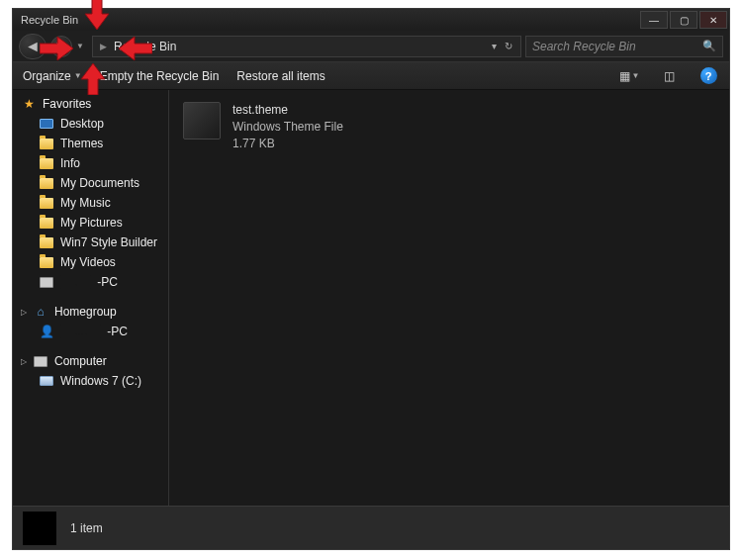 The width and height of the screenshot is (742, 560). I want to click on sidebar-item-my-videos: My Videos, so click(91, 262).